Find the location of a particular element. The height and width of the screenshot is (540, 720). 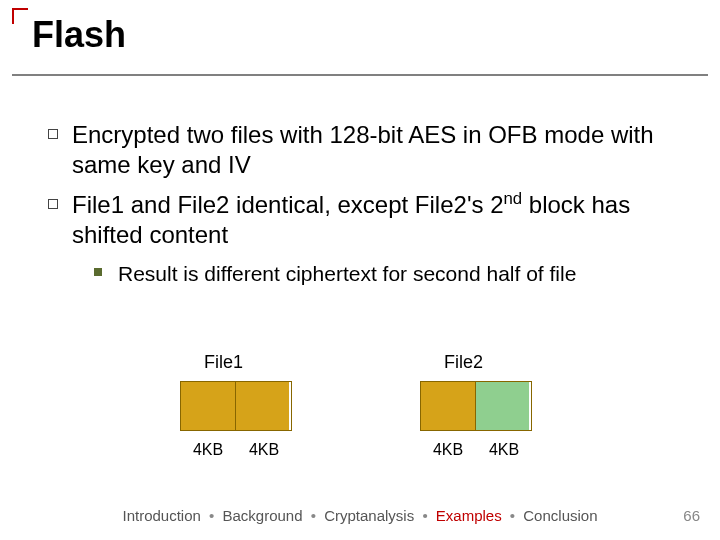

file2-sizes: 4KB 4KB is located at coordinates (476, 450).